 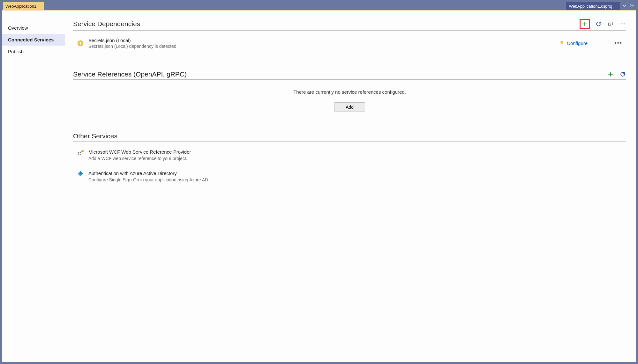 What do you see at coordinates (80, 43) in the screenshot?
I see `secrets-icon` at bounding box center [80, 43].